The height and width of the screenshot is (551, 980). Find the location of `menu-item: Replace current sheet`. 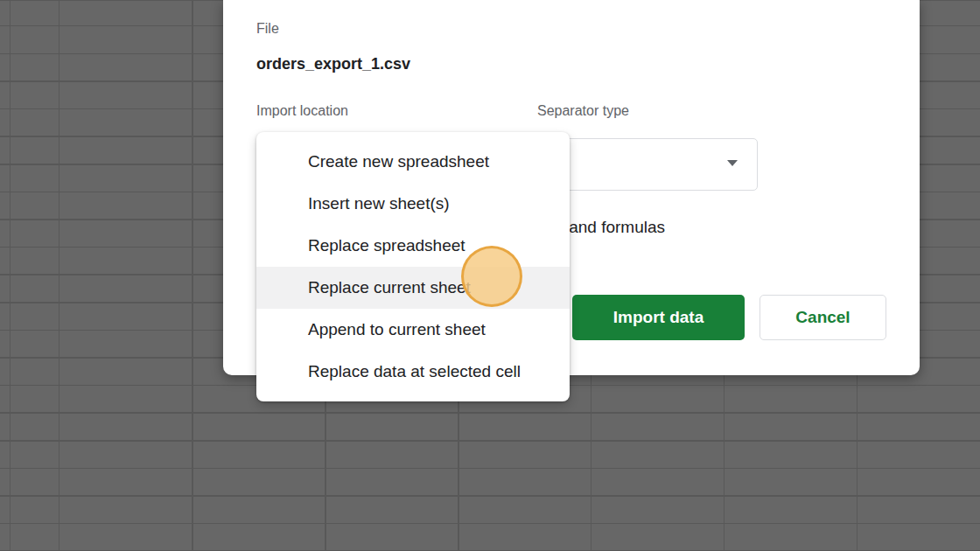

menu-item: Replace current sheet is located at coordinates (413, 288).